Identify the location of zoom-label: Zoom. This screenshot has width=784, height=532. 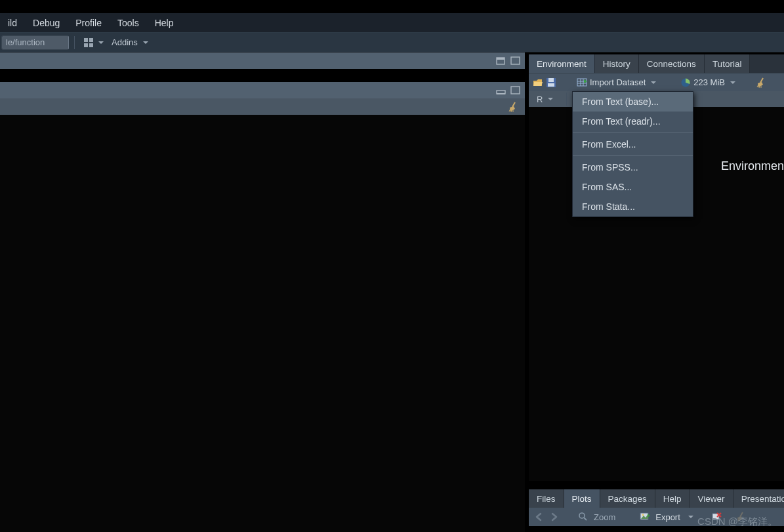
(605, 517).